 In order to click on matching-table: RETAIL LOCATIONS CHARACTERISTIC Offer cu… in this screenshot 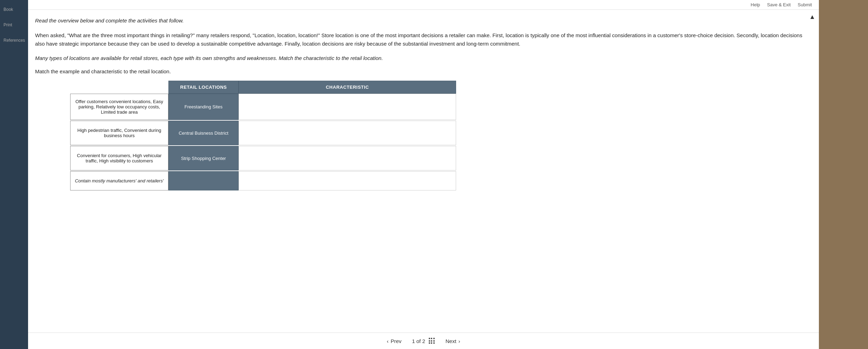, I will do `click(263, 135)`.